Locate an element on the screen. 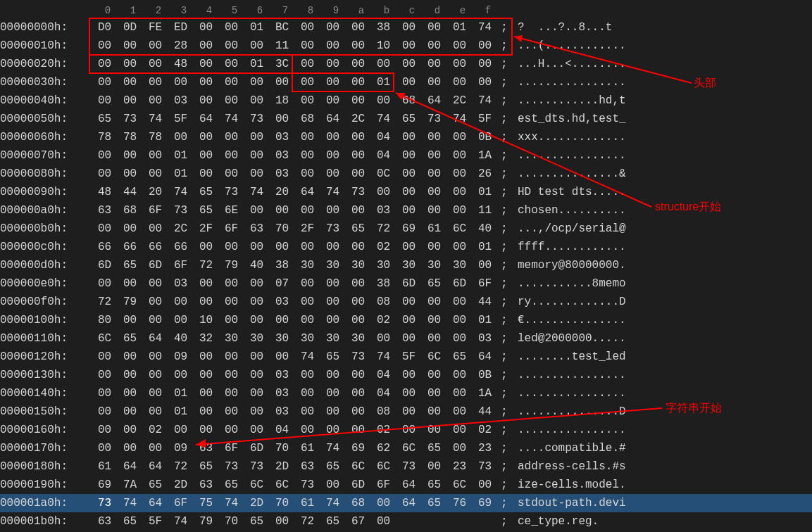 The height and width of the screenshot is (532, 812). byte-cell: 79 is located at coordinates (133, 302).